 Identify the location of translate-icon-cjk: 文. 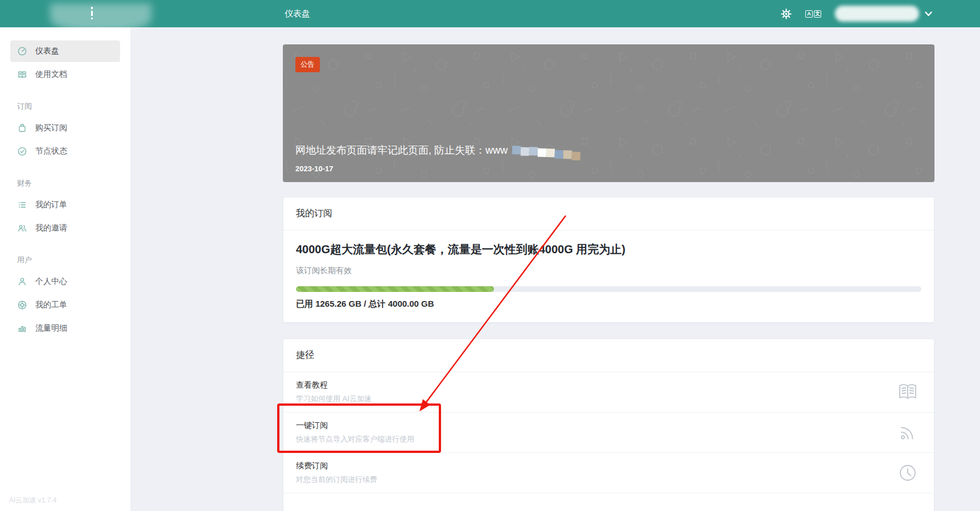
(817, 14).